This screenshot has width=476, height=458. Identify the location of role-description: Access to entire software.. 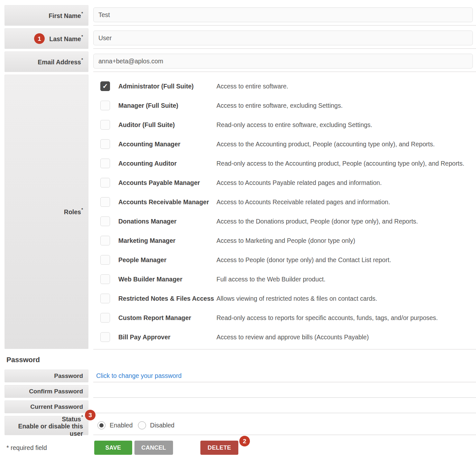
(254, 86).